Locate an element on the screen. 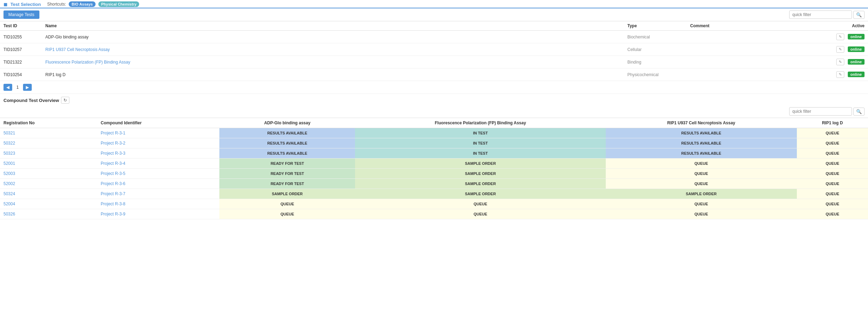 Image resolution: width=868 pixels, height=330 pixels. compound-overview-header: Compound Test Overview ↻ is located at coordinates (434, 100).